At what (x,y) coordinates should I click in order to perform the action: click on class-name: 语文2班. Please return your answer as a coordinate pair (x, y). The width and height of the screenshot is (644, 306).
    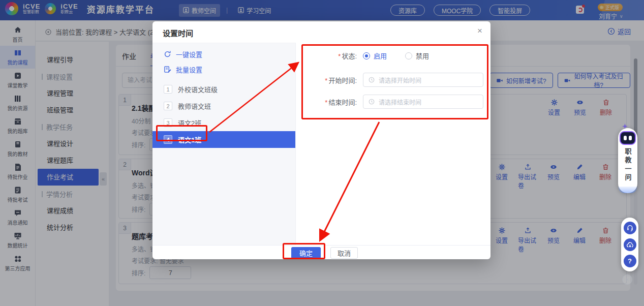
    Looking at the image, I should click on (190, 123).